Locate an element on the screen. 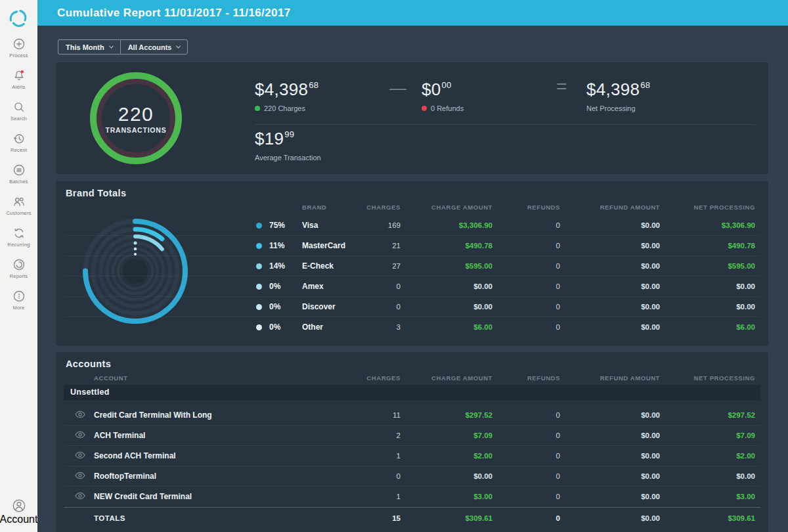 The width and height of the screenshot is (788, 532). sidebar-nav: Process Alerts Search Recent Batches Cus… is located at coordinates (18, 179).